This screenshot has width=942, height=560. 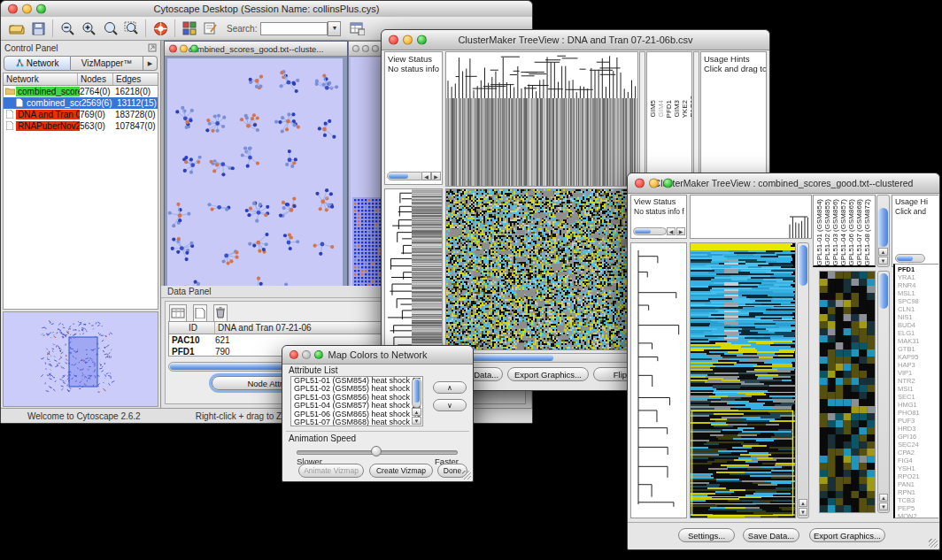 I want to click on move-up-button: ∧, so click(x=450, y=387).